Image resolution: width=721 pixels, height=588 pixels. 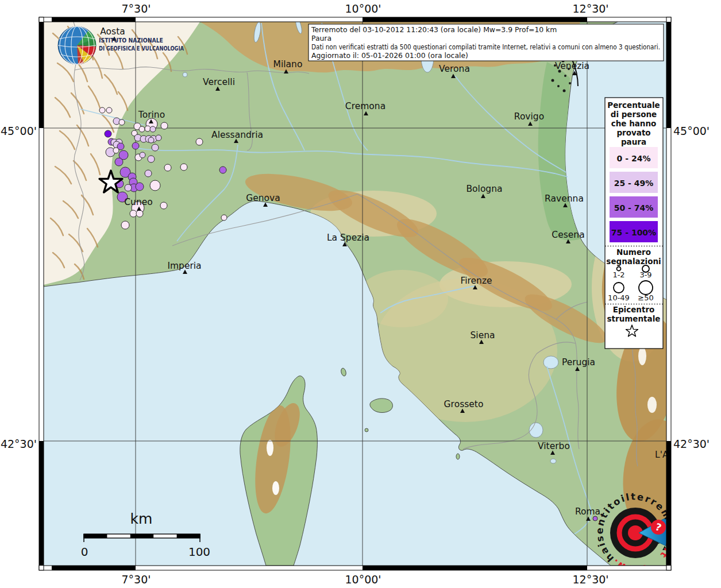 What do you see at coordinates (634, 319) in the screenshot?
I see `legend-epicenter-title: strumentale` at bounding box center [634, 319].